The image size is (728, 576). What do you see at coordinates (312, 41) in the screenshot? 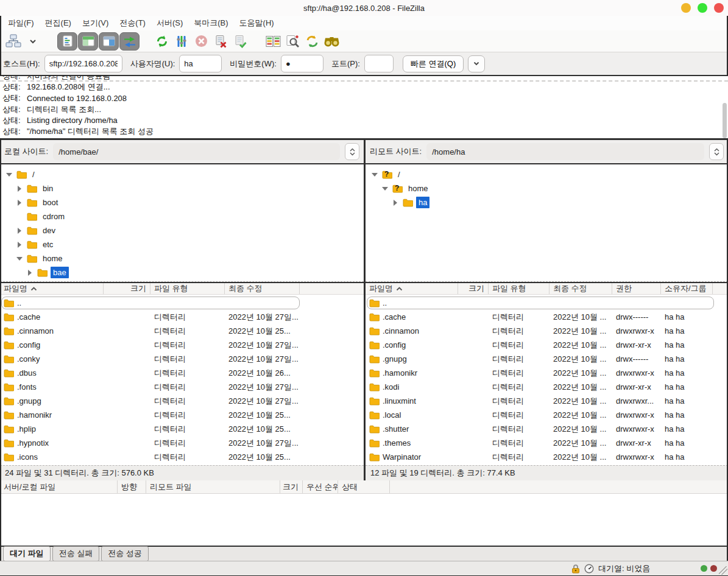
I see `synchronized-browsing-button` at bounding box center [312, 41].